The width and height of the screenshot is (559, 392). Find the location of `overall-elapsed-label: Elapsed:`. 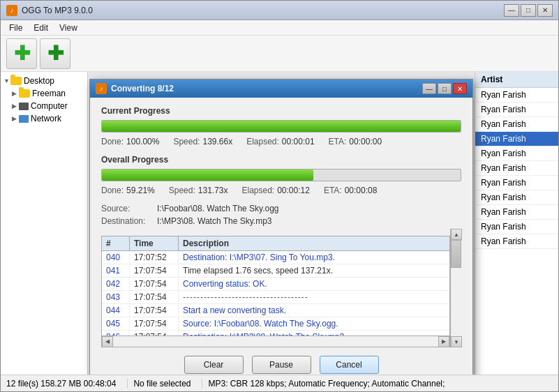

overall-elapsed-label: Elapsed: is located at coordinates (258, 190).